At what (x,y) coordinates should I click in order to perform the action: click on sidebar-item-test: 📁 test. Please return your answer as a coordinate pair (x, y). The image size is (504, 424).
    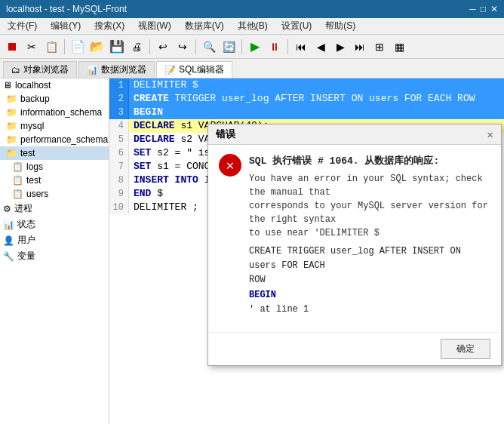
    Looking at the image, I should click on (54, 153).